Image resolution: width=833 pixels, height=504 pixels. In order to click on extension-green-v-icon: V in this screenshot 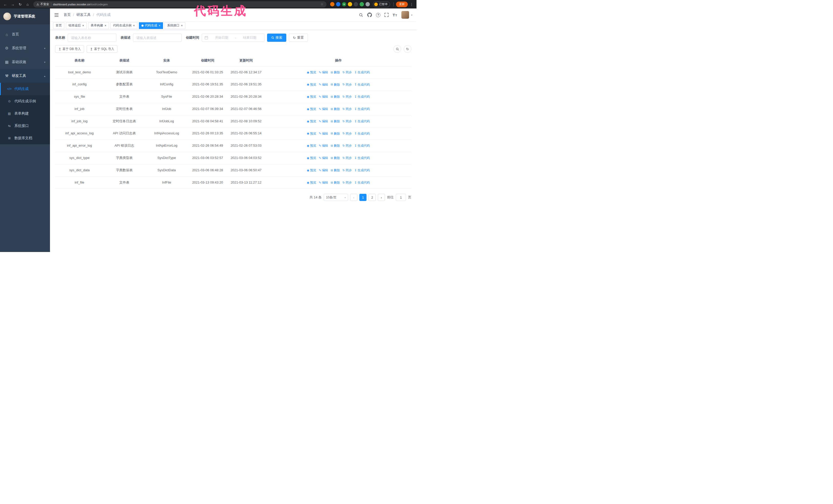, I will do `click(344, 4)`.